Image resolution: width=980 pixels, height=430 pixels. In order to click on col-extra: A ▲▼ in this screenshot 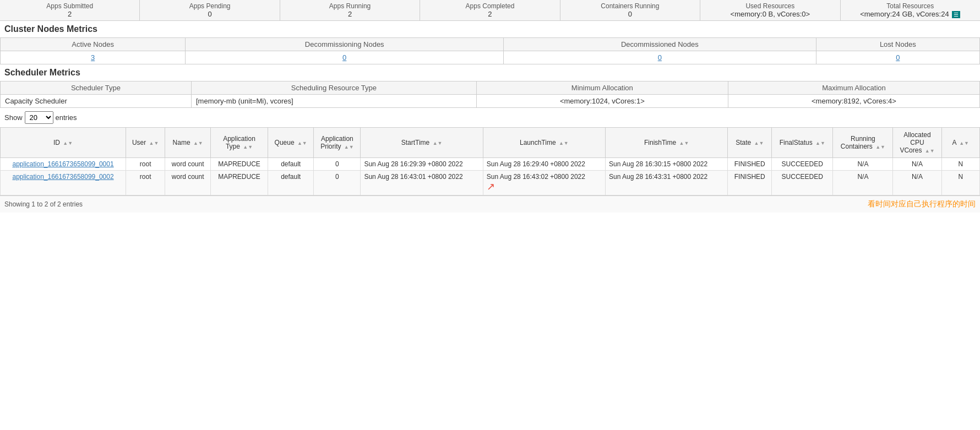, I will do `click(960, 143)`.